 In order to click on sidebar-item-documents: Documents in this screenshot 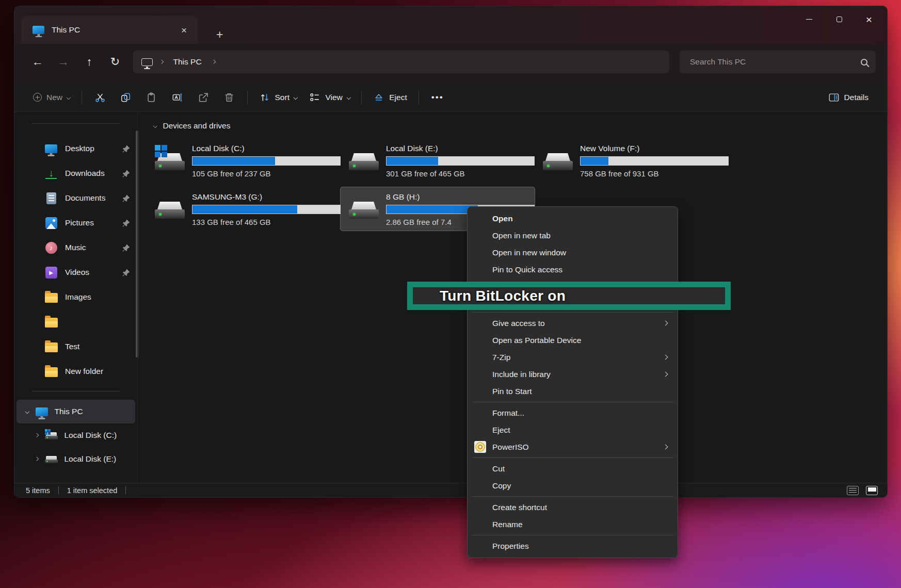, I will do `click(76, 198)`.